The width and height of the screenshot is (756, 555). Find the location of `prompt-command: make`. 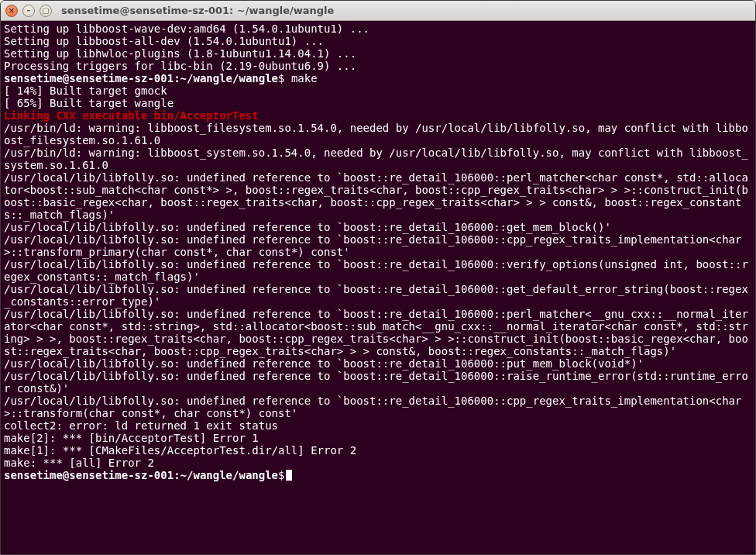

prompt-command: make is located at coordinates (304, 78).